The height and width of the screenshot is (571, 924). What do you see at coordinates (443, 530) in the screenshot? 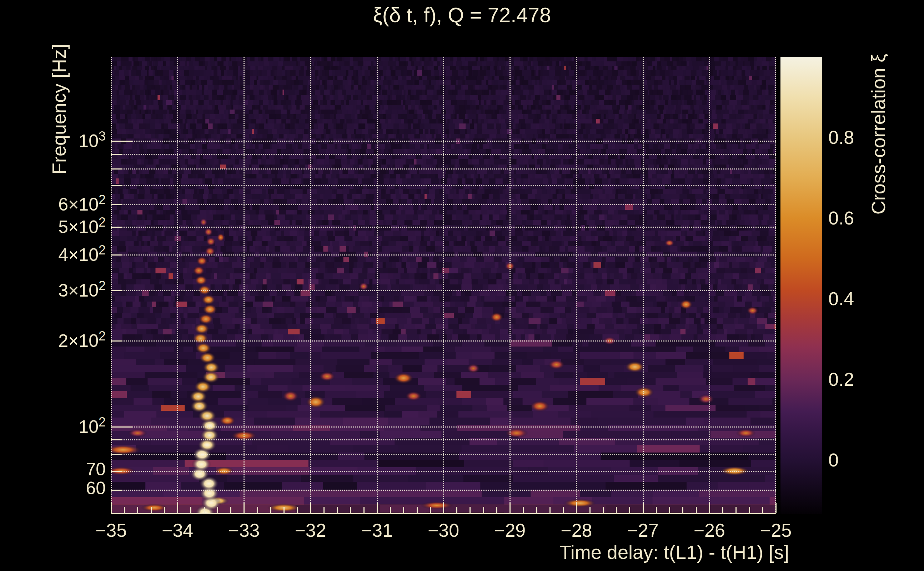
I see `x-tick-label: −30` at bounding box center [443, 530].